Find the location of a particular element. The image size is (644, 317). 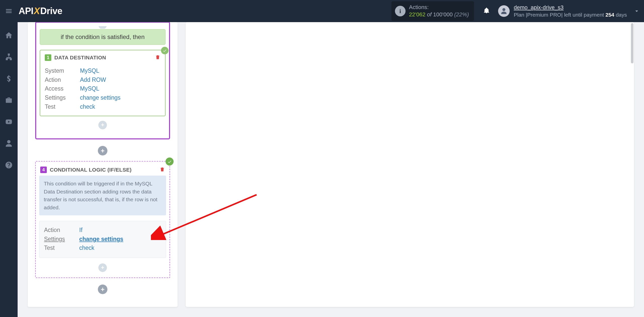

rail-youtube-icon is located at coordinates (9, 122).